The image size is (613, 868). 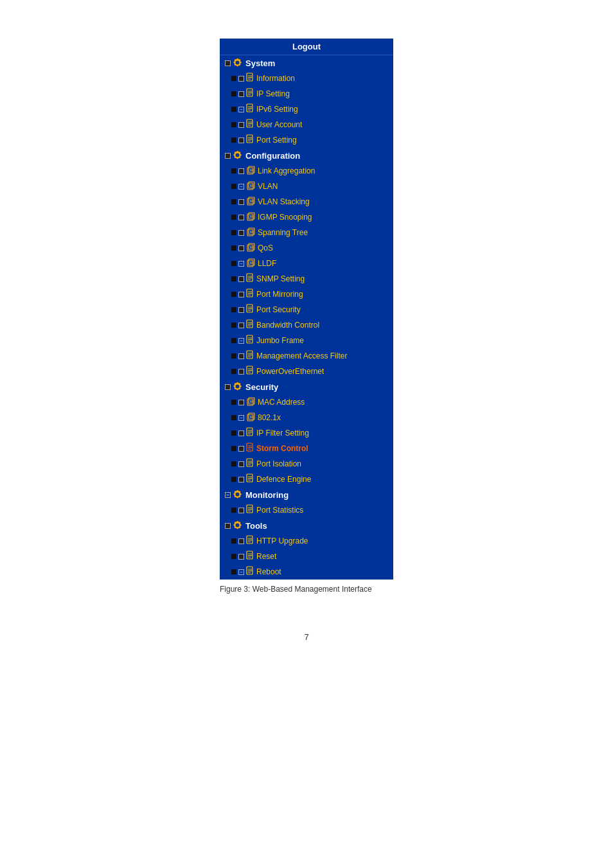 What do you see at coordinates (306, 78) in the screenshot?
I see `nav-item-information: Information` at bounding box center [306, 78].